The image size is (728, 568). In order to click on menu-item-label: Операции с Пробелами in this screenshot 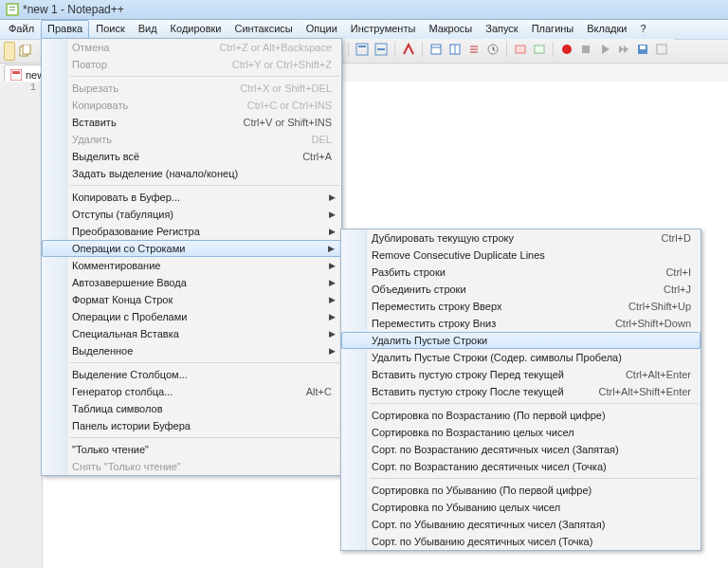, I will do `click(202, 317)`.